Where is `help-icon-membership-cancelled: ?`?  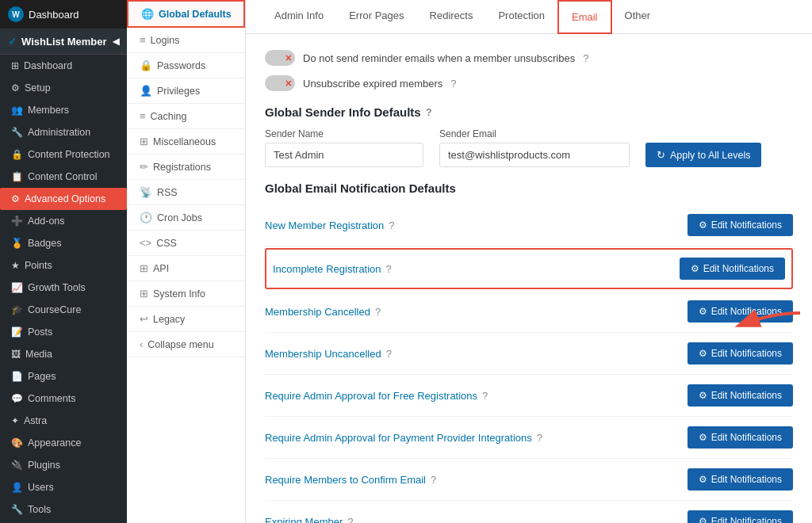
help-icon-membership-cancelled: ? is located at coordinates (377, 312).